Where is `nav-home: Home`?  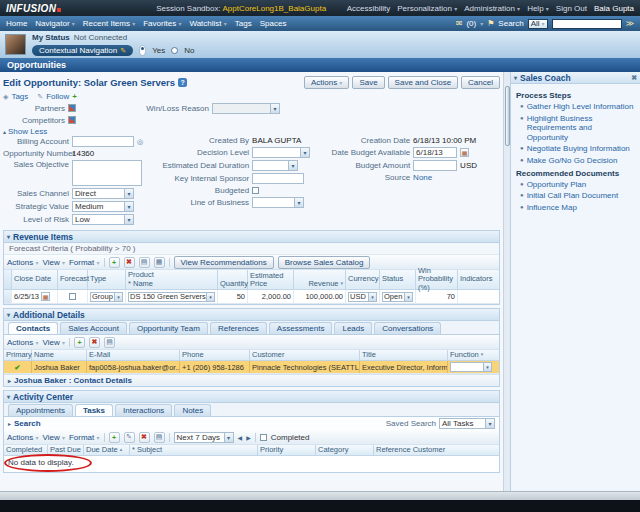 nav-home: Home is located at coordinates (16, 24).